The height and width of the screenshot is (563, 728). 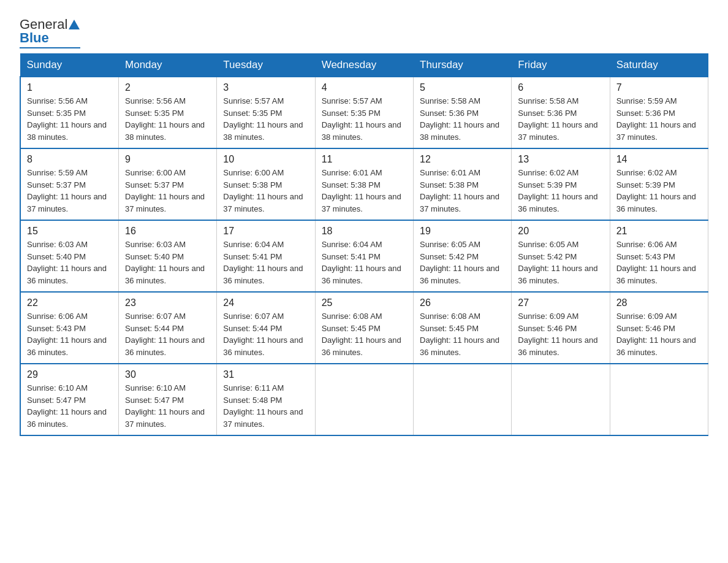 What do you see at coordinates (266, 66) in the screenshot?
I see `column-header-tuesday: Tuesday` at bounding box center [266, 66].